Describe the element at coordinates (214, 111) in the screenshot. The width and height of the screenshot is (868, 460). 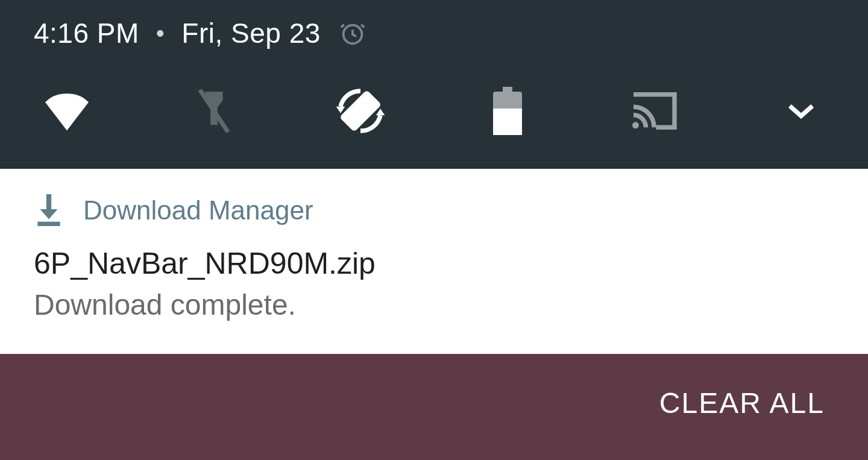
I see `flashlight-off-icon` at that location.